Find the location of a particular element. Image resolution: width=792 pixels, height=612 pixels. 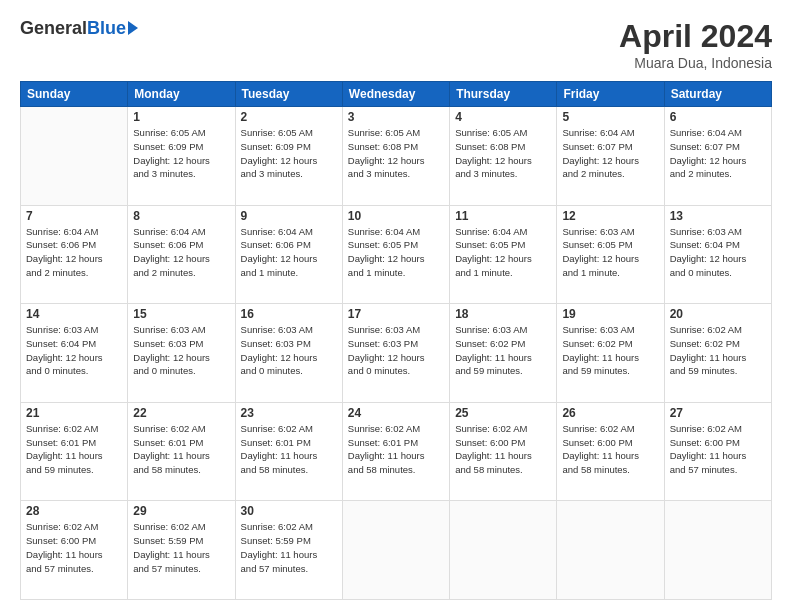

calendar-header-row: Sunday Monday Tuesday Wednesday Thursday… is located at coordinates (396, 94).